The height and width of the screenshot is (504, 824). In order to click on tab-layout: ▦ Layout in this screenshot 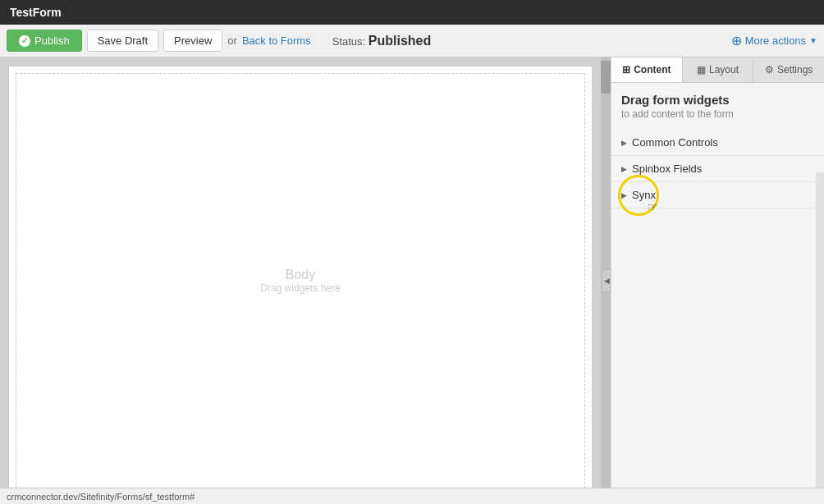, I will do `click(719, 70)`.